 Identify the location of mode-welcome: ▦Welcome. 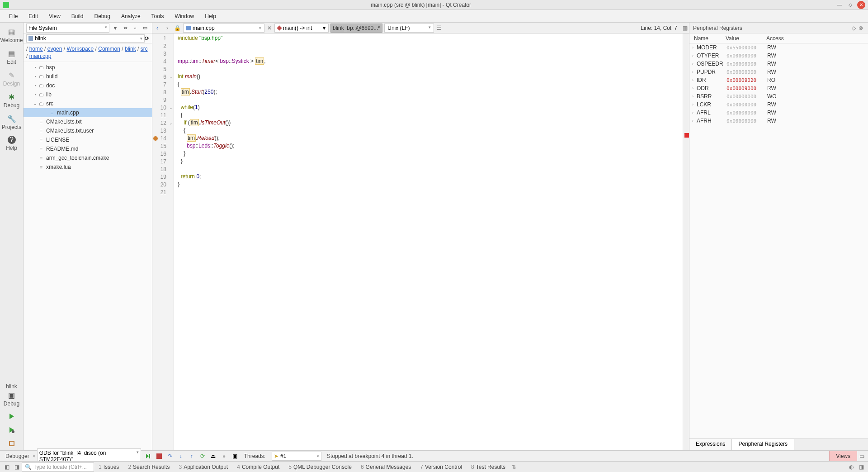
(12, 35).